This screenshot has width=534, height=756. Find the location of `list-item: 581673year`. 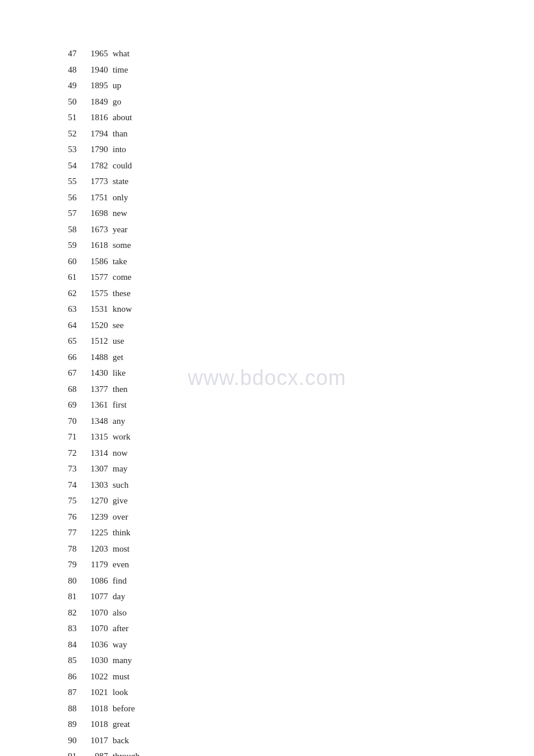

list-item: 581673year is located at coordinates (267, 230).